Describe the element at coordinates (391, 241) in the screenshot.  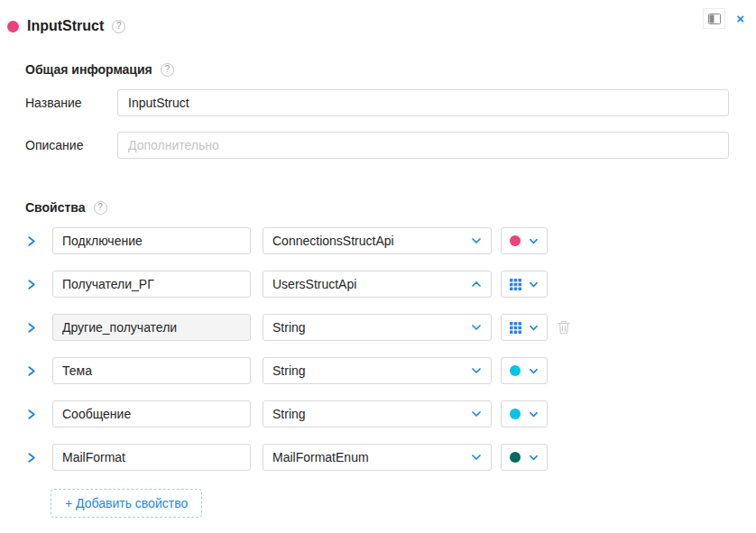
I see `property-row: ConnectionsStructApi` at that location.